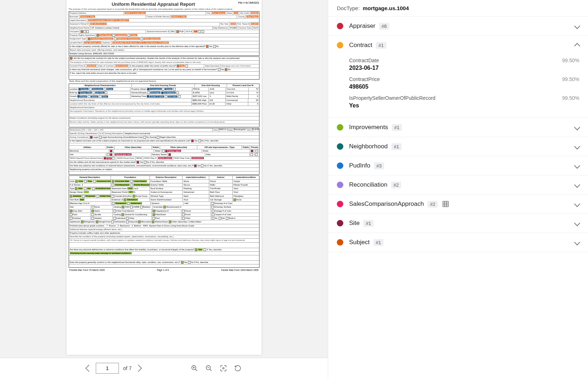 The height and width of the screenshot is (378, 588). Describe the element at coordinates (238, 368) in the screenshot. I see `rotate-icon` at that location.